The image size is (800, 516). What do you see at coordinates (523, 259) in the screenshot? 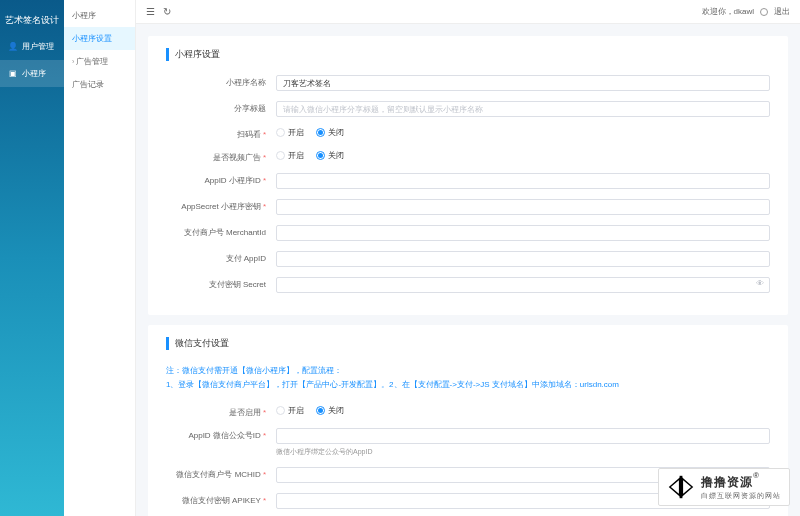
I see `payappid-input` at bounding box center [523, 259].